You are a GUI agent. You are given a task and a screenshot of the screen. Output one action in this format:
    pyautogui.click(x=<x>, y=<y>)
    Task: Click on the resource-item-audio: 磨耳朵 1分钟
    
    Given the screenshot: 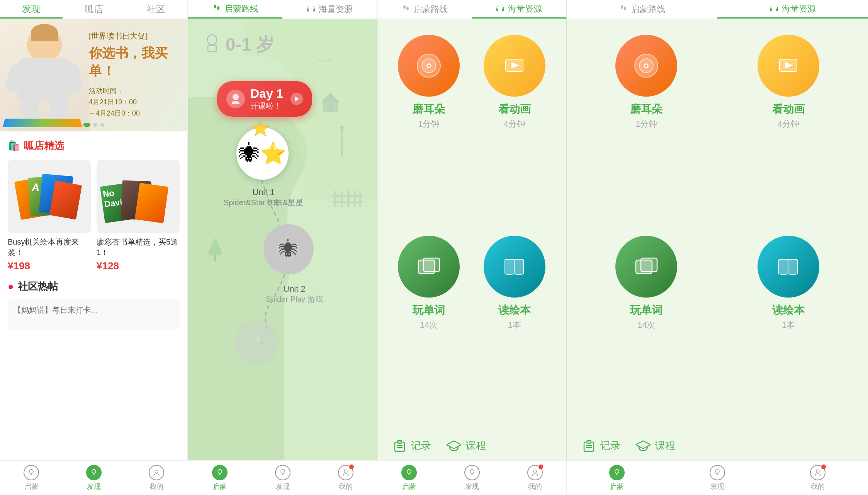 What is the action you would take?
    pyautogui.click(x=429, y=128)
    